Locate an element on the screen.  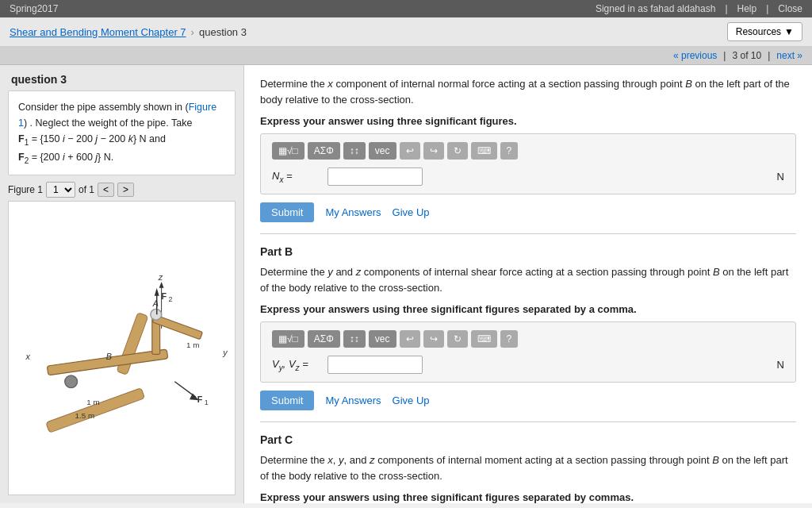
svg-text: 1 is located at coordinates (206, 402).